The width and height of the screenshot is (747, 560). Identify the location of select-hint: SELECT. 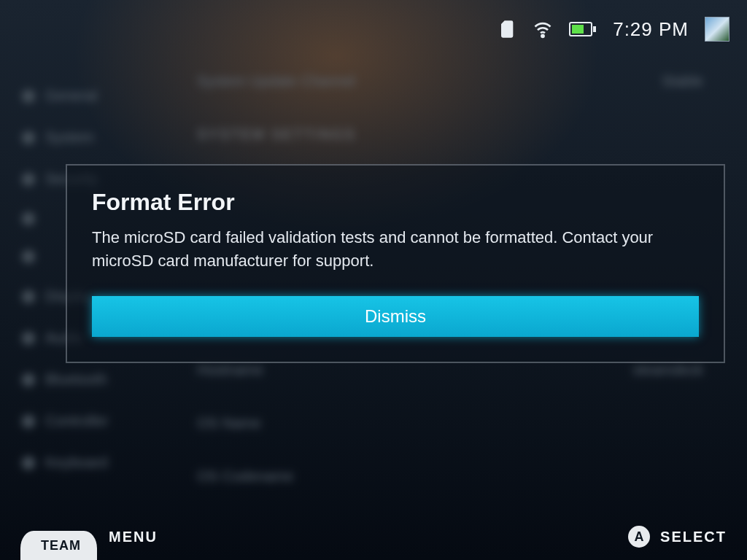
(693, 537).